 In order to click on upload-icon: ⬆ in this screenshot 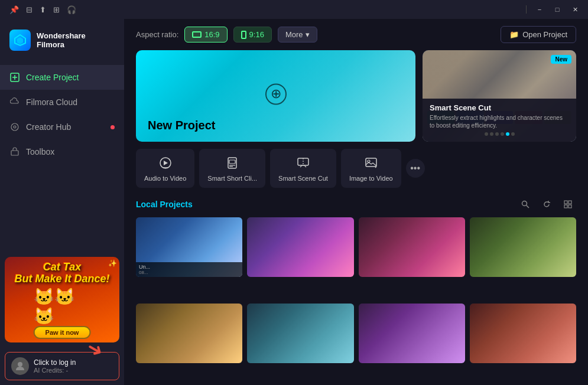, I will do `click(43, 9)`.